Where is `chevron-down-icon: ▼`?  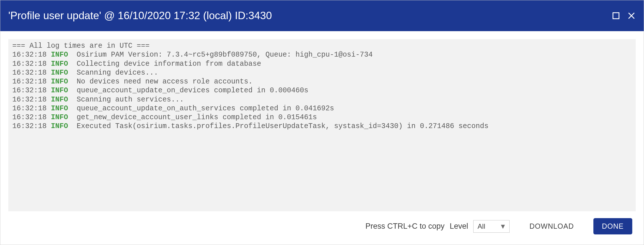
chevron-down-icon: ▼ is located at coordinates (503, 226).